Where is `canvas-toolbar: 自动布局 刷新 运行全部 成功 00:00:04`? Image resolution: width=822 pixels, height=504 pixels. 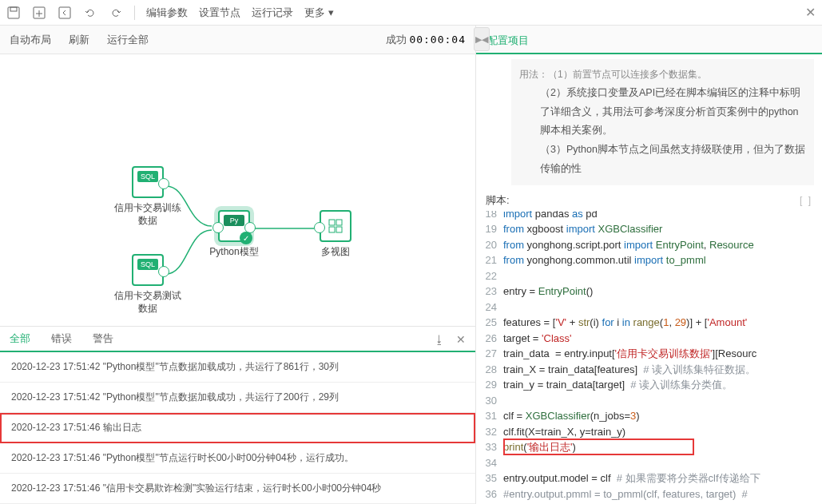
canvas-toolbar: 自动布局 刷新 运行全部 成功 00:00:04 is located at coordinates (238, 40).